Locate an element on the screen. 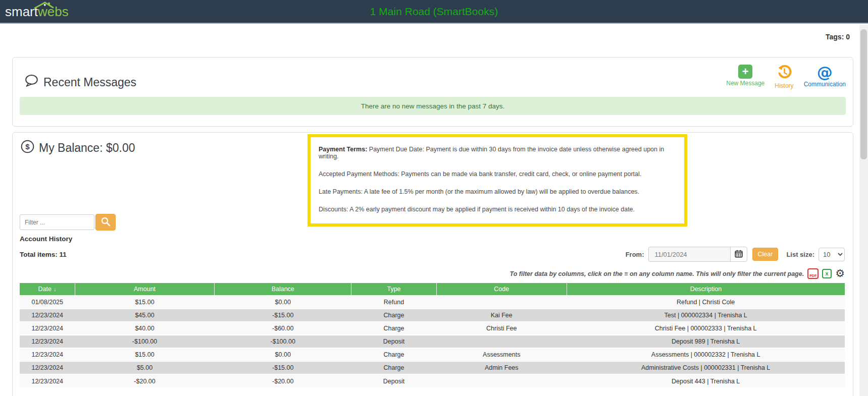 This screenshot has width=868, height=396. table-cell: Test | 000002334 | Trenisha L is located at coordinates (706, 315).